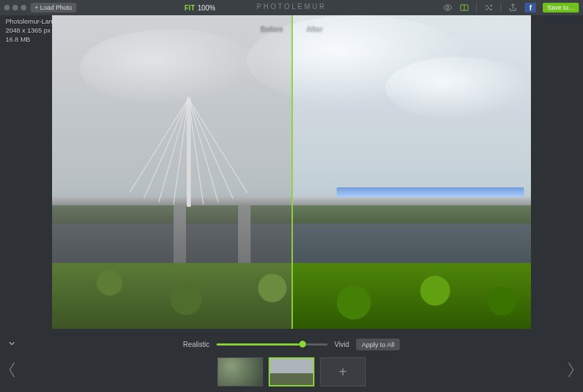  Describe the element at coordinates (448, 8) in the screenshot. I see `eye-icon` at that location.